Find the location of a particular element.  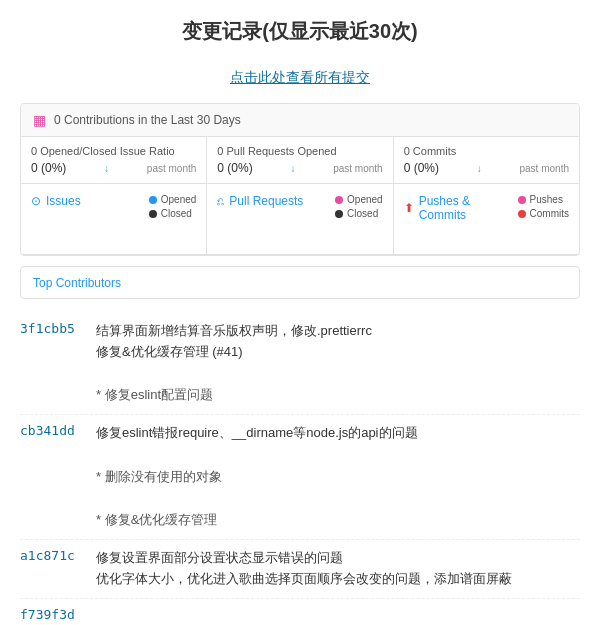

stat-past-month-issues: past month is located at coordinates (172, 168).